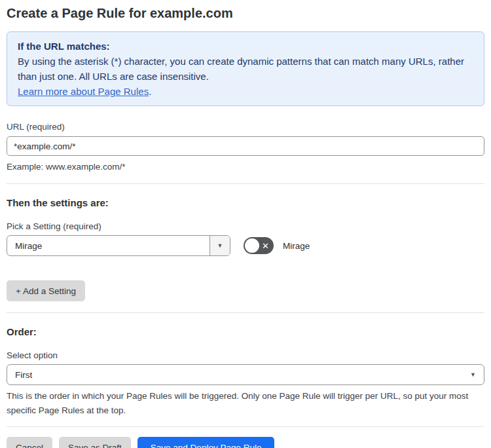 This screenshot has width=491, height=448. I want to click on order-select-value: First, so click(242, 375).